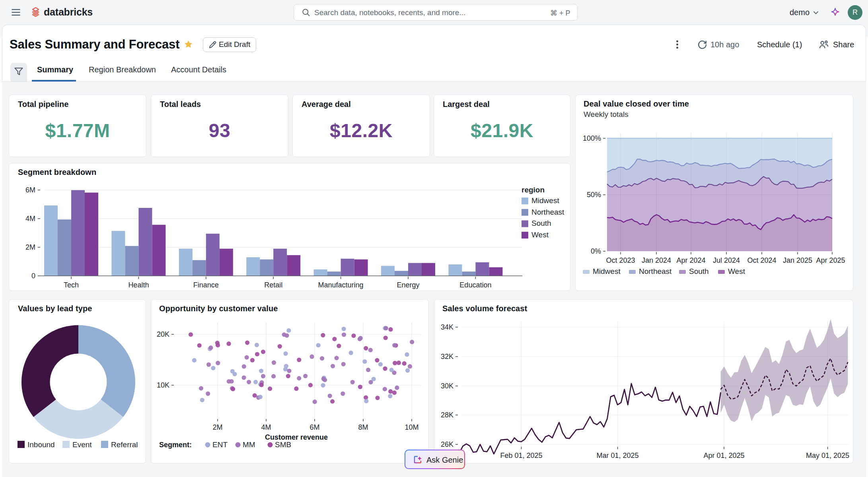 The width and height of the screenshot is (868, 477). Describe the element at coordinates (125, 444) in the screenshot. I see `svg-text: Referral` at that location.